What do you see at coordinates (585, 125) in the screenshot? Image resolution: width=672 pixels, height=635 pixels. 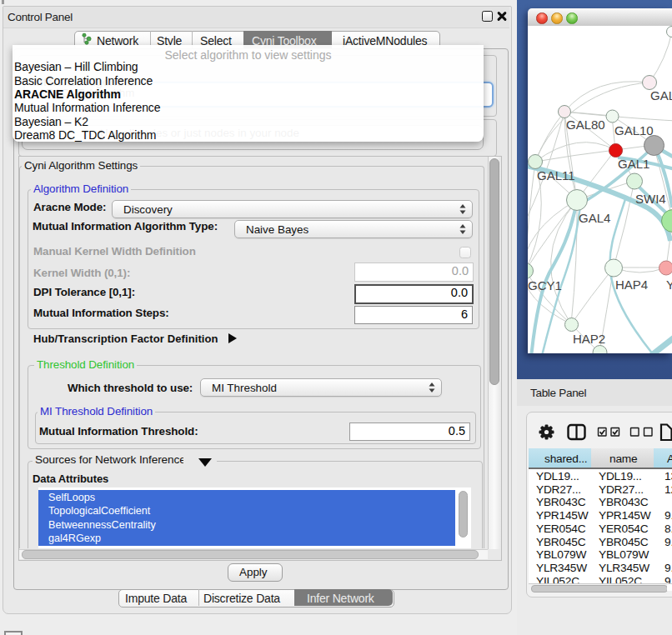 I see `svg-text: GAL80` at bounding box center [585, 125].